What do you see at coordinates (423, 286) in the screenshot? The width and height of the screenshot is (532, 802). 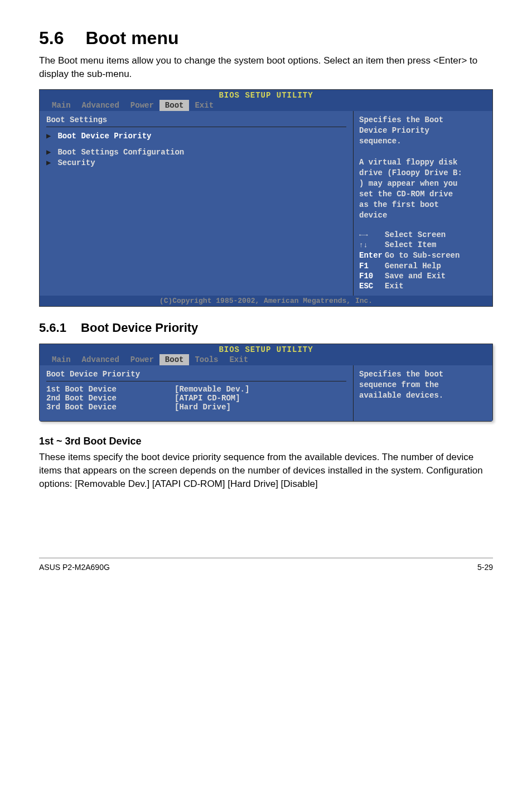 I see `key-row: ESCExit` at bounding box center [423, 286].